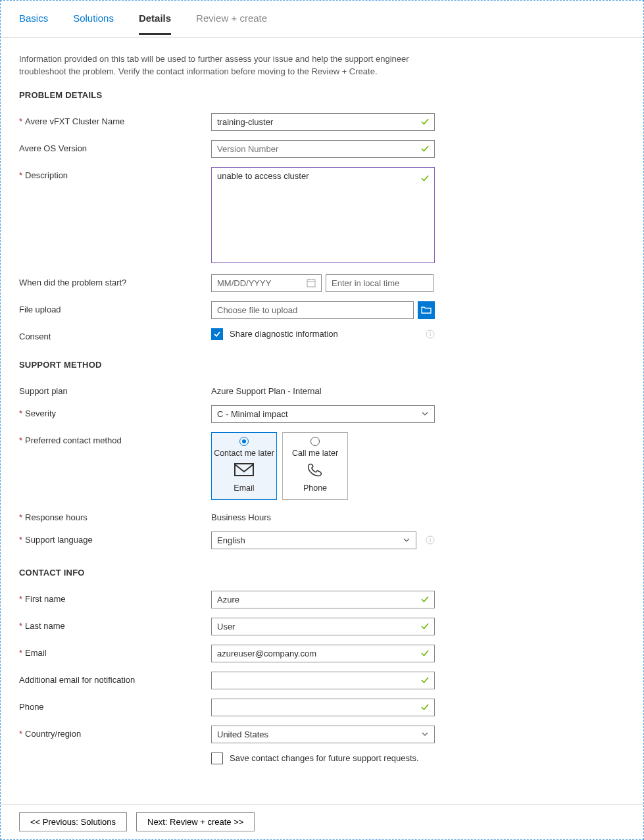  What do you see at coordinates (322, 822) in the screenshot?
I see `wizard-footer: << Previous: Solutions Next: Review + cr…` at bounding box center [322, 822].